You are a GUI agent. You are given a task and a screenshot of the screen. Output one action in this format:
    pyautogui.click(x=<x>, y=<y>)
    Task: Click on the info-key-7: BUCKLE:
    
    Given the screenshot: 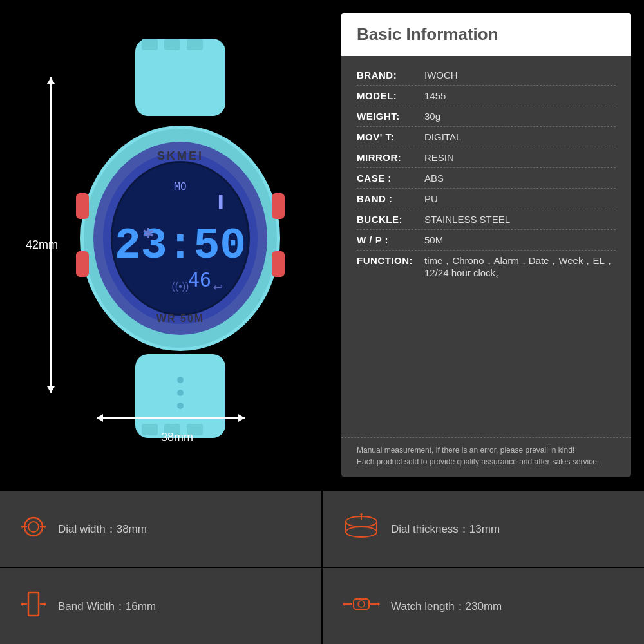 What is the action you would take?
    pyautogui.click(x=390, y=219)
    